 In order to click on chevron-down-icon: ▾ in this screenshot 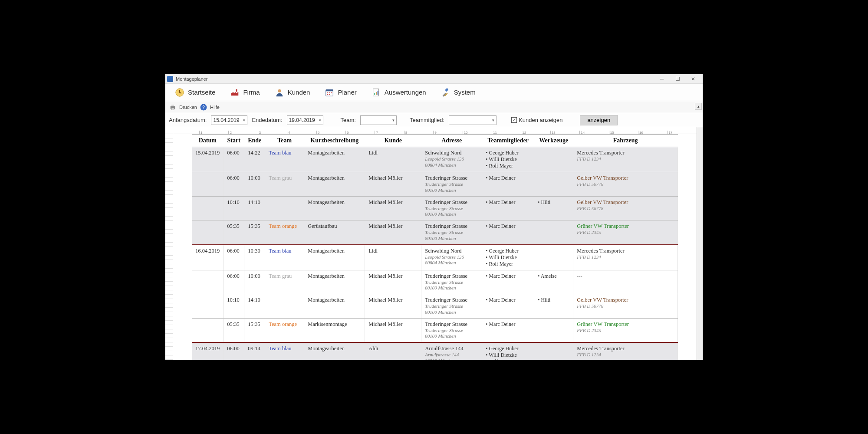, I will do `click(320, 120)`.